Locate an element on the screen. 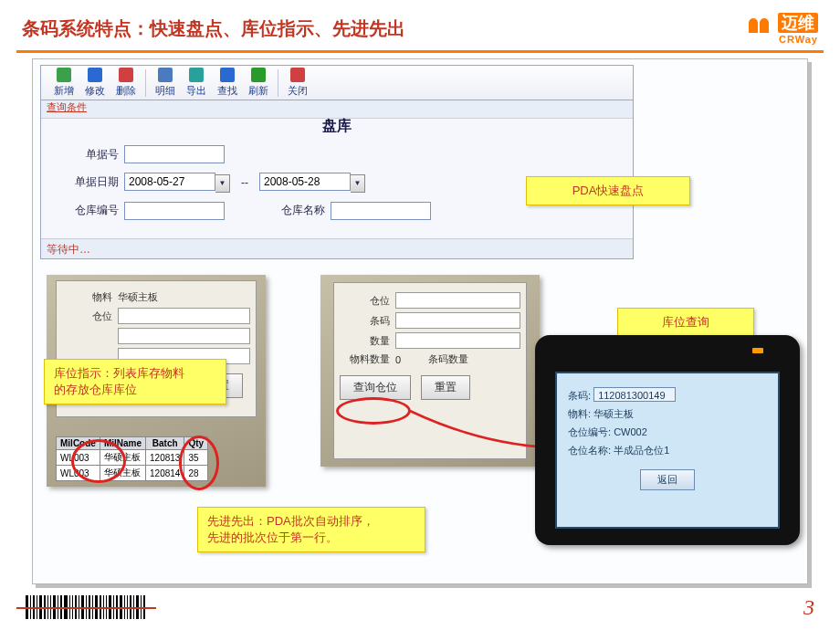  date-from-input is located at coordinates (170, 182).